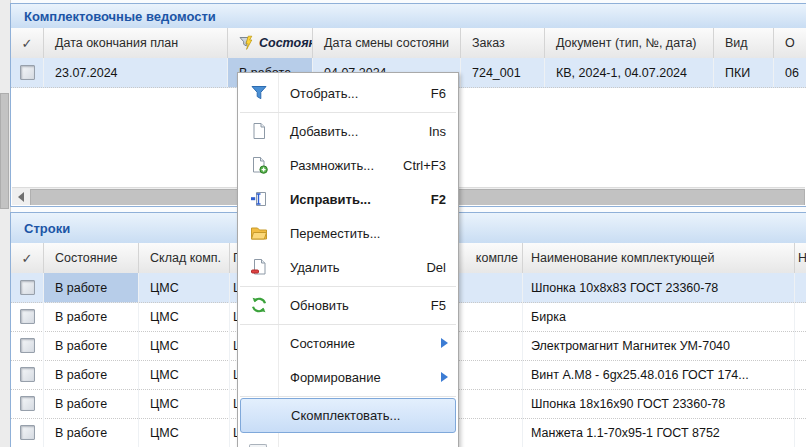 This screenshot has width=806, height=447. What do you see at coordinates (424, 166) in the screenshot?
I see `menu-item-shortcut: Ctrl+F3` at bounding box center [424, 166].